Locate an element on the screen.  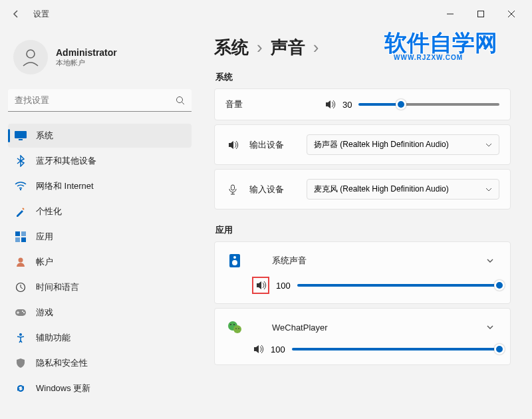
search-box is located at coordinates (100, 100).